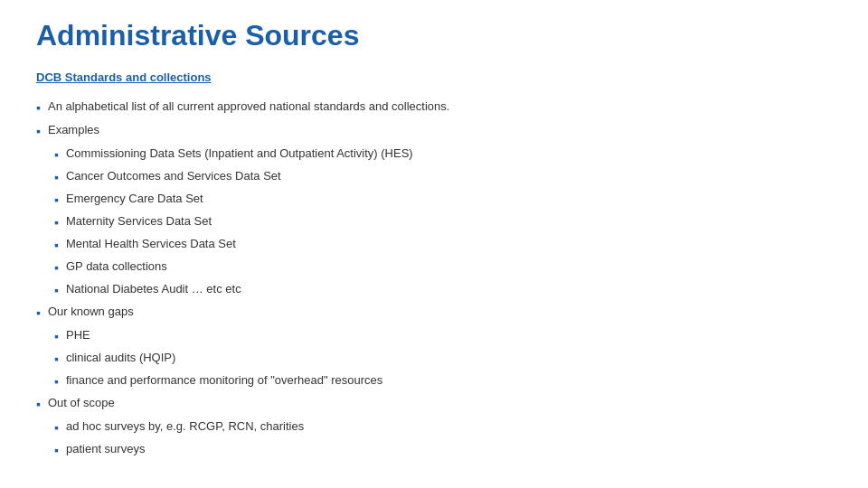 This screenshot has height=488, width=868. I want to click on bullet-text: Our known gaps, so click(90, 312).